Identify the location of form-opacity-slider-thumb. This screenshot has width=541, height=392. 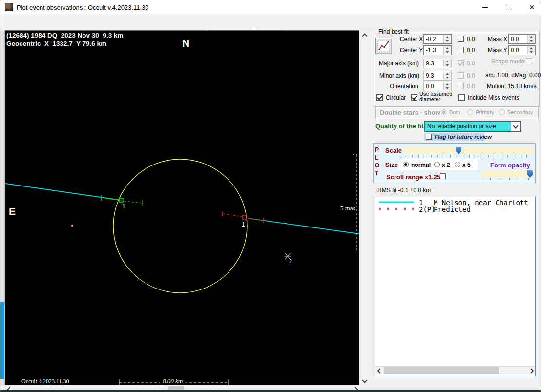
(530, 174).